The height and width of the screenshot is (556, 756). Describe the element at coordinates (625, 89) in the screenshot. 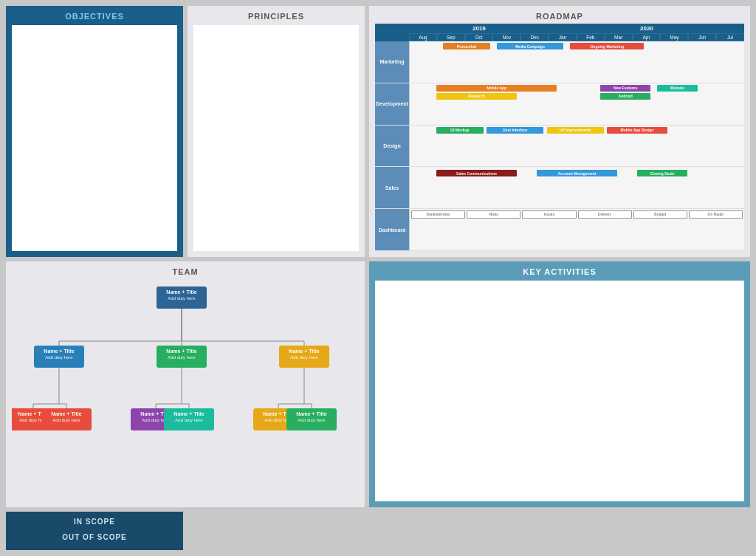

I see `roadmap-bar: New Features` at that location.